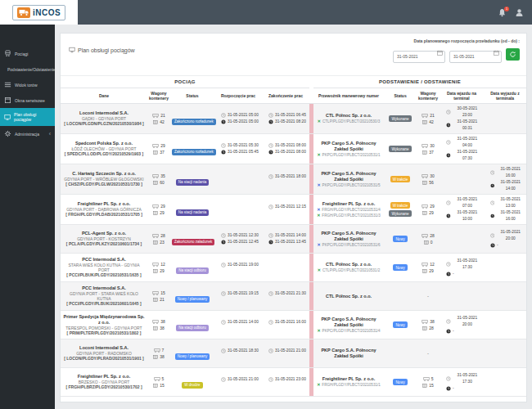 The height and width of the screenshot is (409, 532). What do you see at coordinates (243, 322) in the screenshot?
I see `start-planned: 31-05-2021 14:00` at bounding box center [243, 322].